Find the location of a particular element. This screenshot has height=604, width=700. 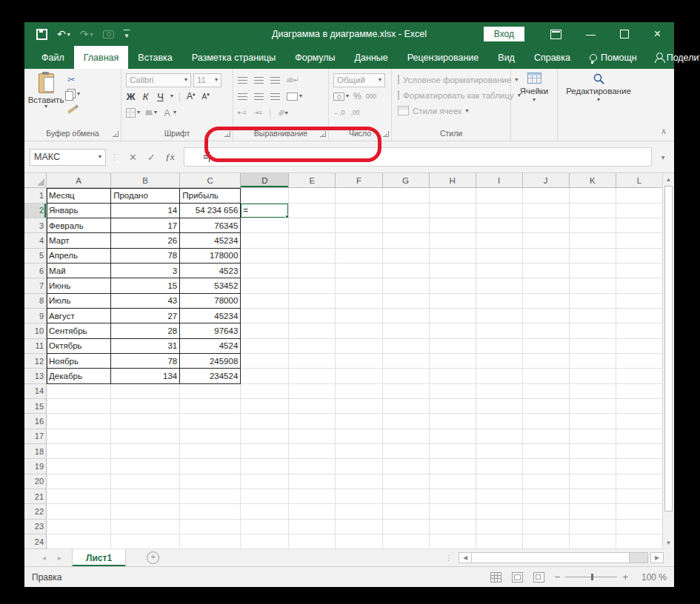

cell-B5: 78 is located at coordinates (145, 256).